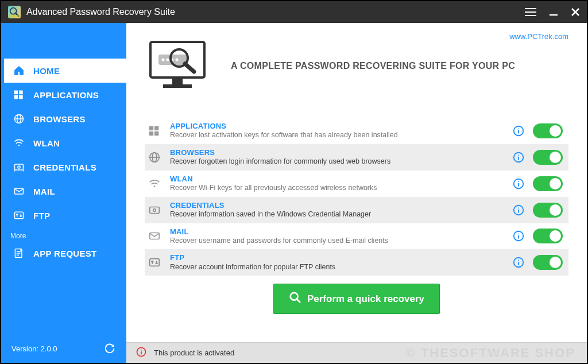  Describe the element at coordinates (337, 135) in the screenshot. I see `category-desc: Recover lost activation keys for softwar…` at that location.